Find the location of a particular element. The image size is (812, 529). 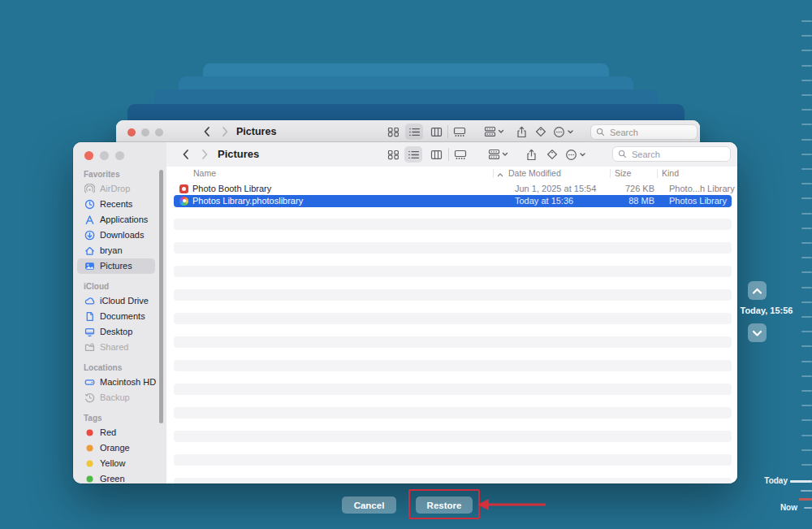

sort-ascending-icon is located at coordinates (500, 175).